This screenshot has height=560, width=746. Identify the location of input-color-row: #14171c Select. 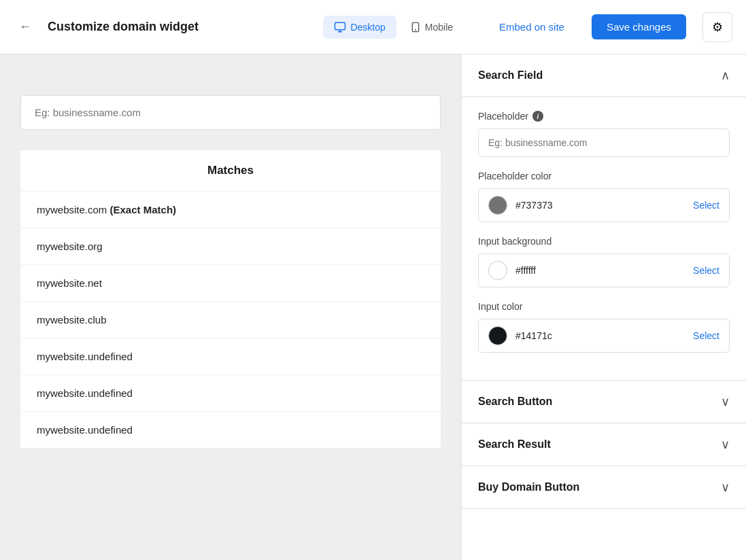
(604, 336).